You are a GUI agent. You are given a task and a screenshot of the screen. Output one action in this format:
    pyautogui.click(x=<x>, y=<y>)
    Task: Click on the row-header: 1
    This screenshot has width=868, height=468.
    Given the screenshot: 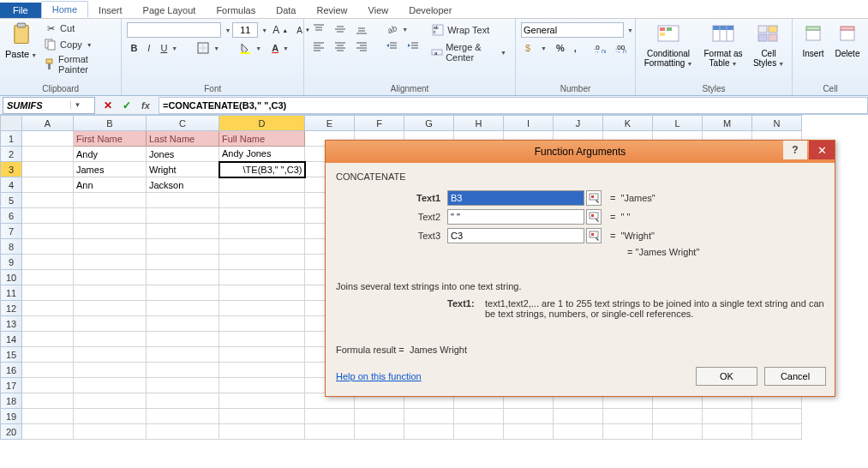 What is the action you would take?
    pyautogui.click(x=12, y=139)
    